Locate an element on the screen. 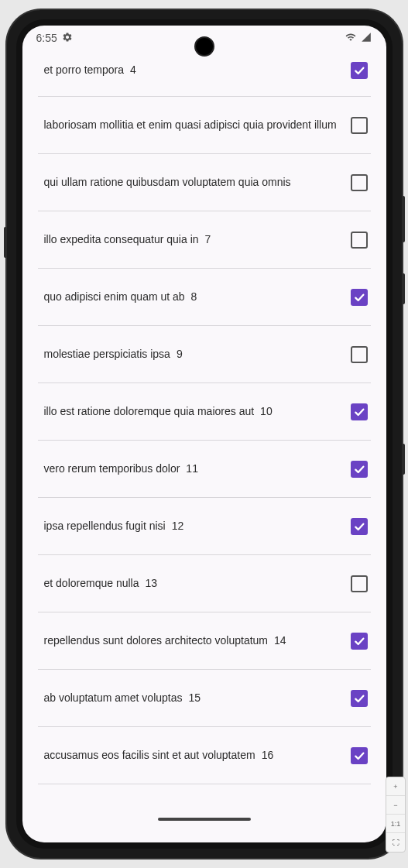 The image size is (408, 868). item-label: et porro tempora is located at coordinates (84, 70).